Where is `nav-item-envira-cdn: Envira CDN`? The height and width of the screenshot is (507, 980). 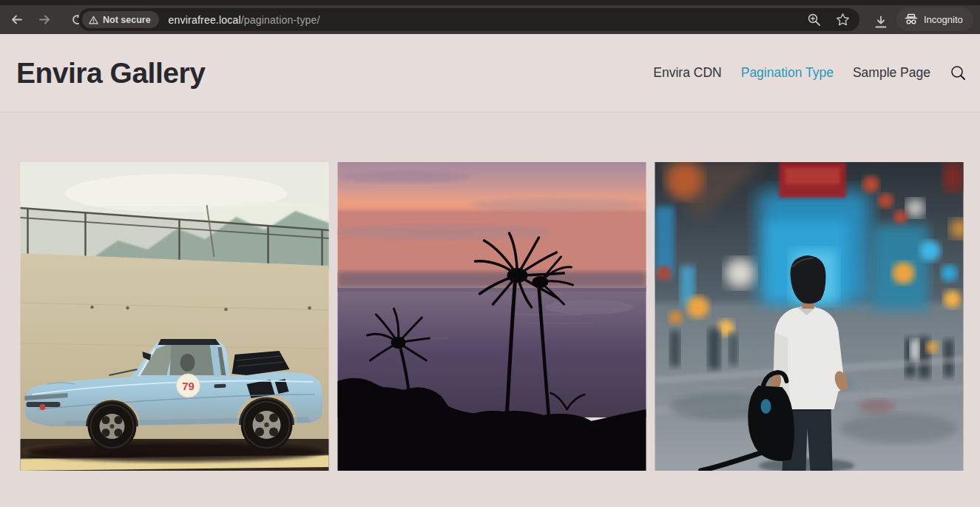
nav-item-envira-cdn: Envira CDN is located at coordinates (687, 73).